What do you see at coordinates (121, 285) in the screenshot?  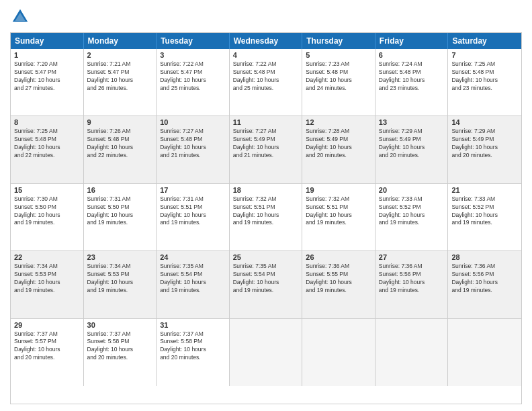 I see `calendar-cell: 23Sunrise: 7:34 AM Sunset: 5:53 PM Dayli…` at bounding box center [121, 285].